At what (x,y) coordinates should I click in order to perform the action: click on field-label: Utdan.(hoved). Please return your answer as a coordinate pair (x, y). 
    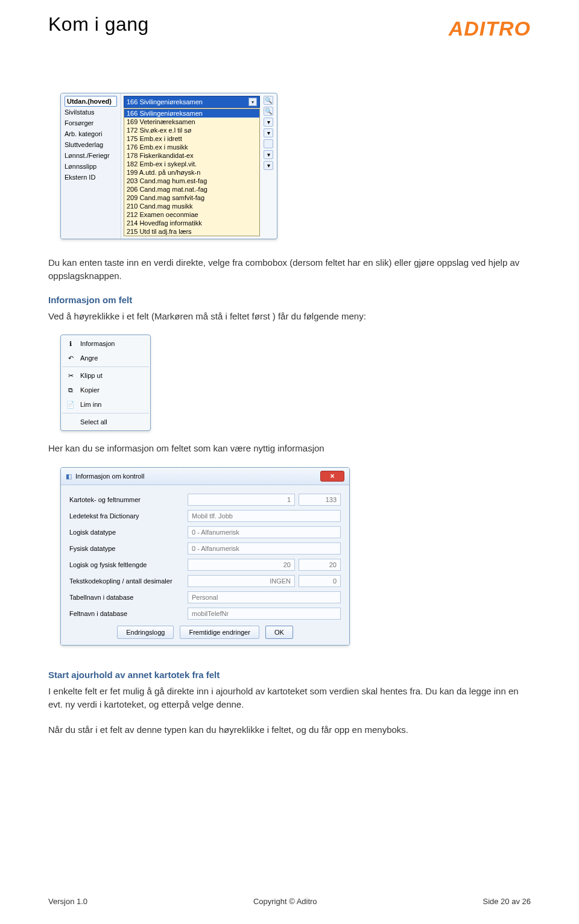
    Looking at the image, I should click on (90, 101).